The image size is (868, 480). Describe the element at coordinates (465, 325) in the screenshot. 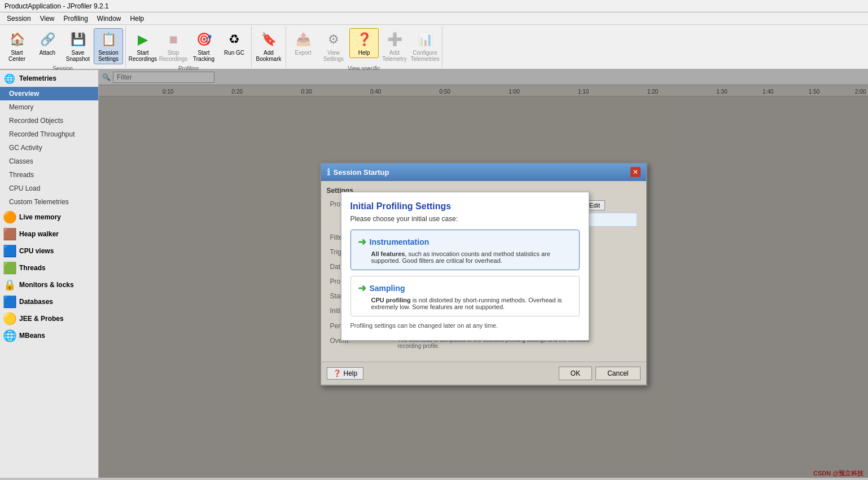

I see `profiling-footer-note: Profiling settings can be changed later …` at that location.